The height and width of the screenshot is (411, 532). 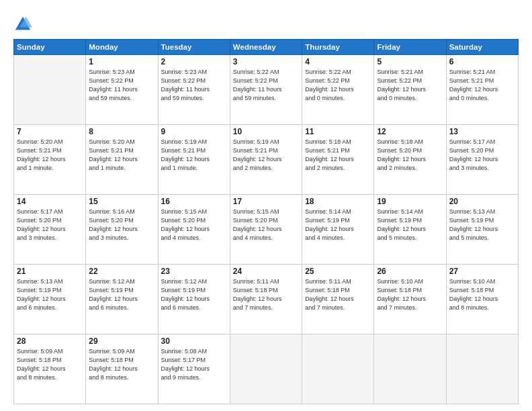 I want to click on calendar-cell: 4Sunrise: 5:22 AM Sunset: 5:22 PM Daylig…, so click(x=339, y=90).